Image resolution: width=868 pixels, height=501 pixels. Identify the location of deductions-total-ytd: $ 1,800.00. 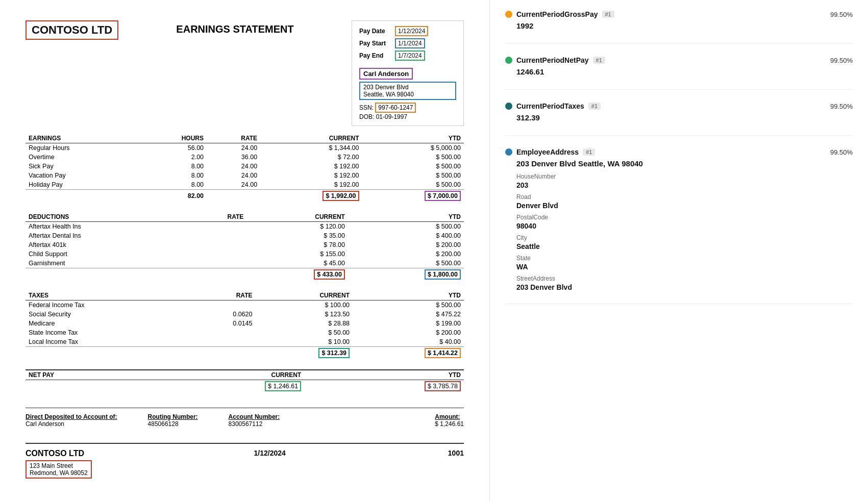
(406, 274).